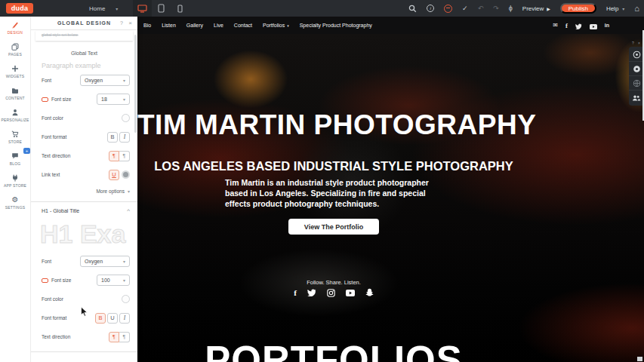 The width and height of the screenshot is (644, 362). Describe the element at coordinates (15, 47) in the screenshot. I see `pages-icon` at that location.